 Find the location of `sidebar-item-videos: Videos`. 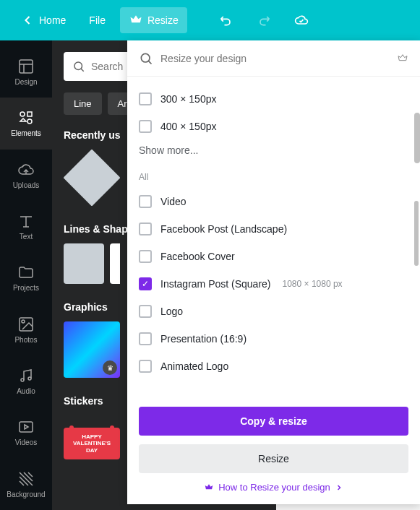

sidebar-item-videos: Videos is located at coordinates (26, 432).